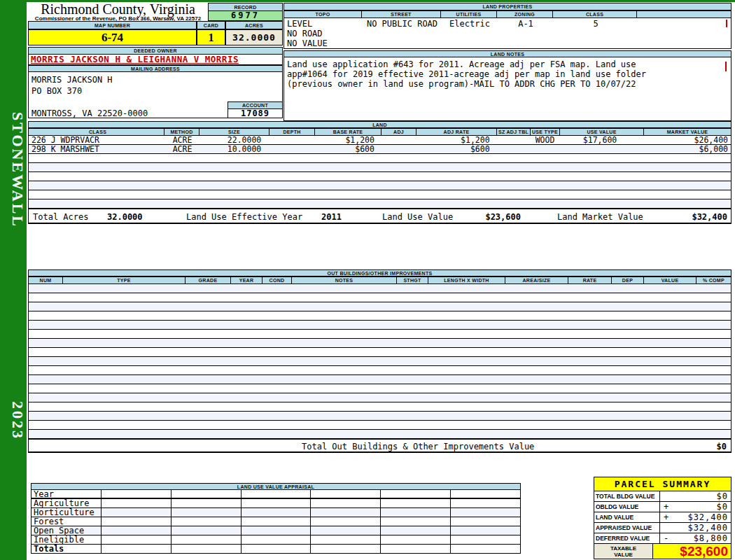  Describe the element at coordinates (13, 280) in the screenshot. I see `district-sidebar` at that location.